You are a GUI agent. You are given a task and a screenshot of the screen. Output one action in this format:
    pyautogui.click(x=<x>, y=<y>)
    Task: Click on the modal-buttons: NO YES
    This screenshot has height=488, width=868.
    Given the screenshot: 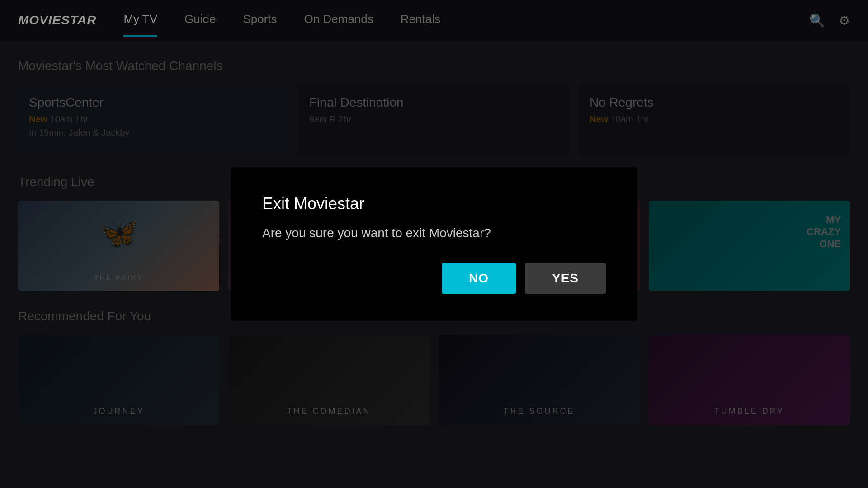 What is the action you would take?
    pyautogui.click(x=434, y=278)
    